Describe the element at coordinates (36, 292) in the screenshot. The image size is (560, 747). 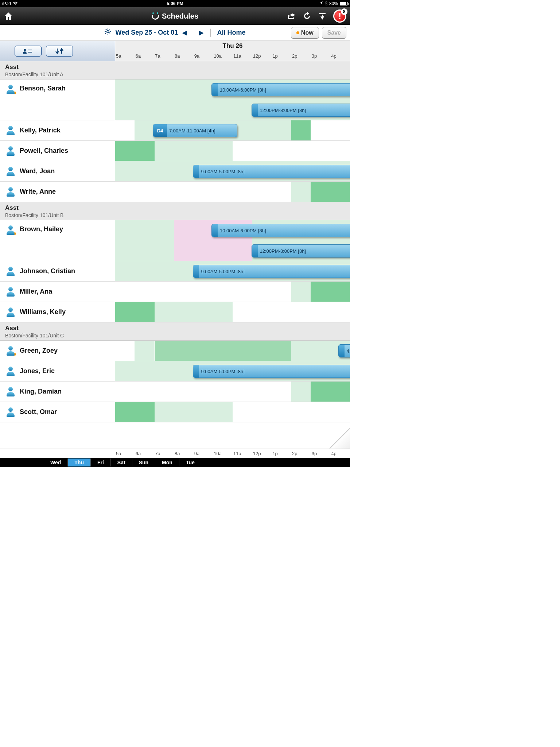
I see `person-name: Miller, Ana` at that location.